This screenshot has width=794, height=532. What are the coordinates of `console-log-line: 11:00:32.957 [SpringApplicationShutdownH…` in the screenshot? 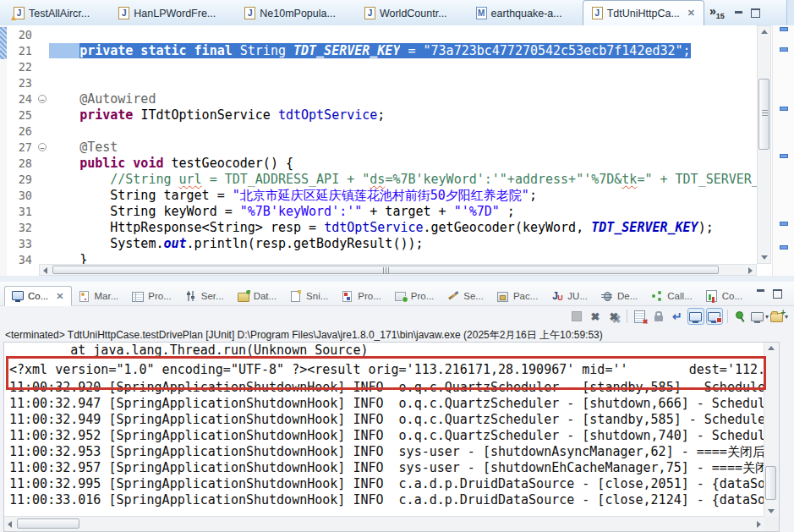 It's located at (394, 469).